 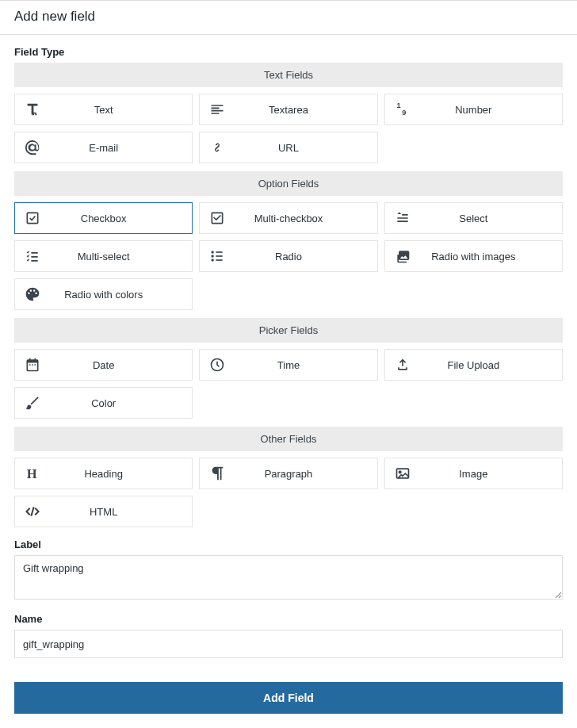 I want to click on clock-icon, so click(x=217, y=365).